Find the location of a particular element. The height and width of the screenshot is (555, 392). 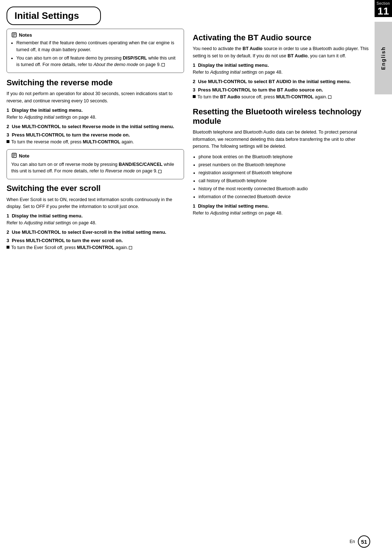

bt-audio-body: You need to activate the BT Audio source… is located at coordinates (282, 52).